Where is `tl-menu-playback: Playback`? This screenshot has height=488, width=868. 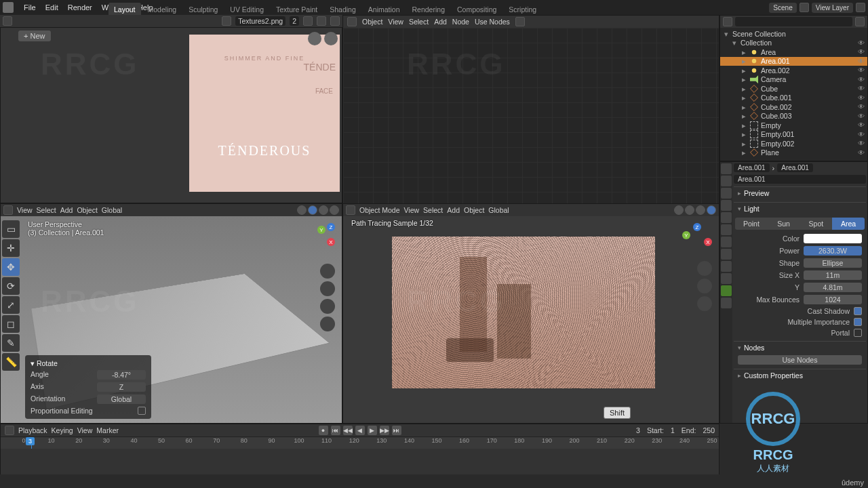 tl-menu-playback: Playback is located at coordinates (33, 430).